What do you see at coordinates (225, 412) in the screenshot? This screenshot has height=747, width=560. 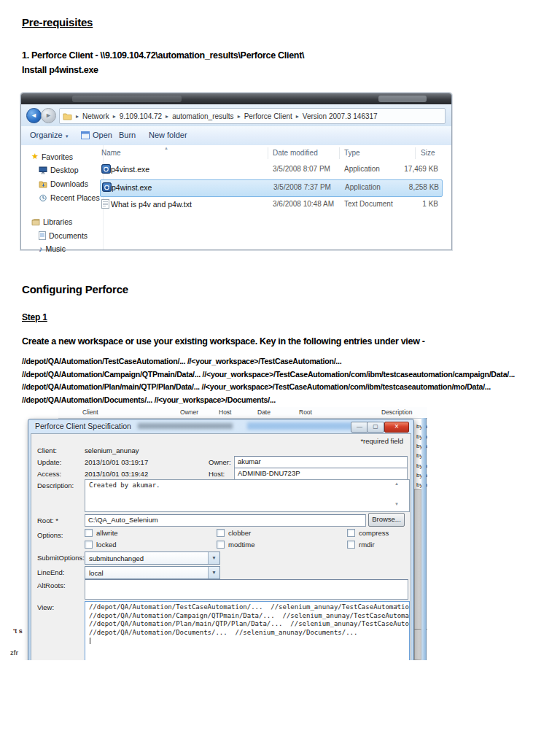 I see `client-list-column-host: Host` at bounding box center [225, 412].